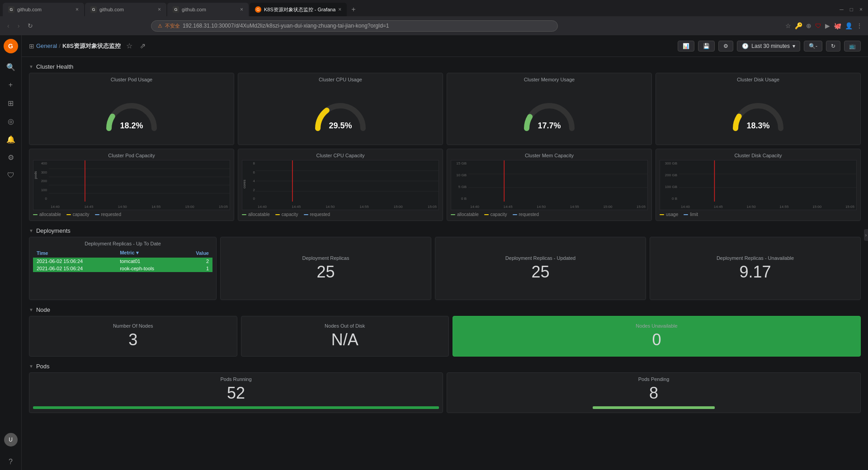  What do you see at coordinates (459, 181) in the screenshot?
I see `mem-y-labels: 15 GB 10 GB 5 GB 0 B` at bounding box center [459, 181].